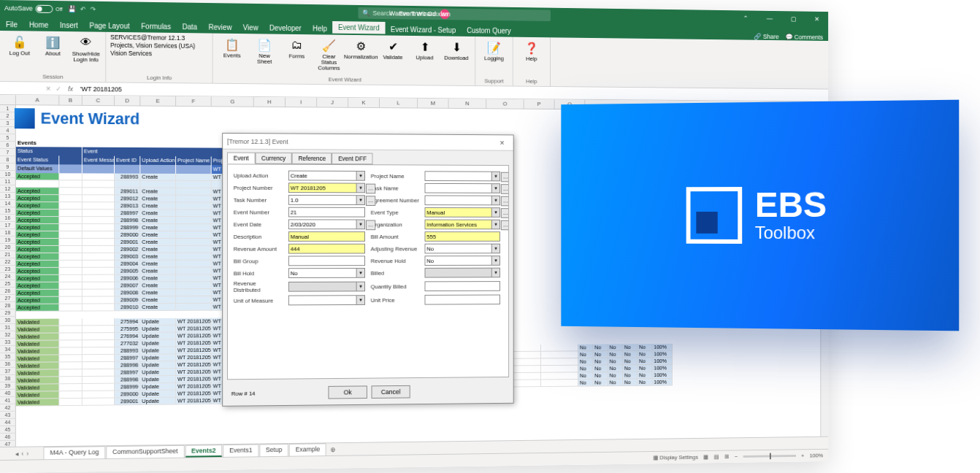 The image size is (980, 473). I want to click on sheet-nav-next-icon: ›, so click(28, 453).